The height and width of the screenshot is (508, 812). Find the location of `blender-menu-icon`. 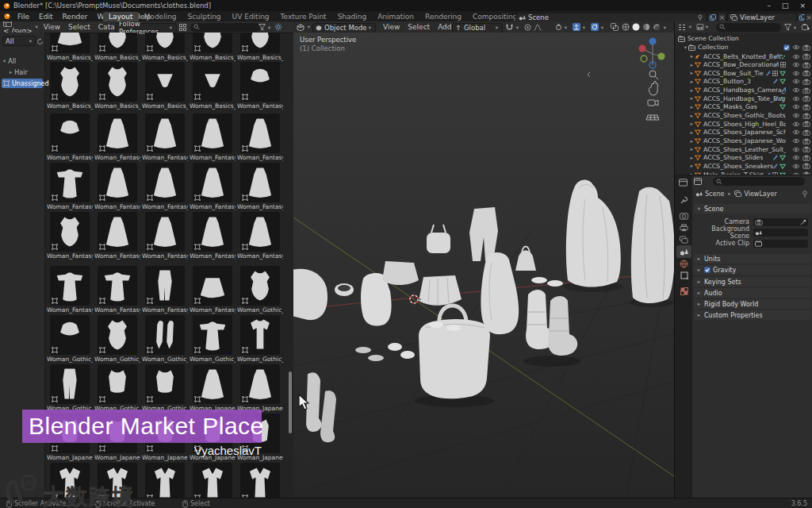

blender-menu-icon is located at coordinates (7, 16).